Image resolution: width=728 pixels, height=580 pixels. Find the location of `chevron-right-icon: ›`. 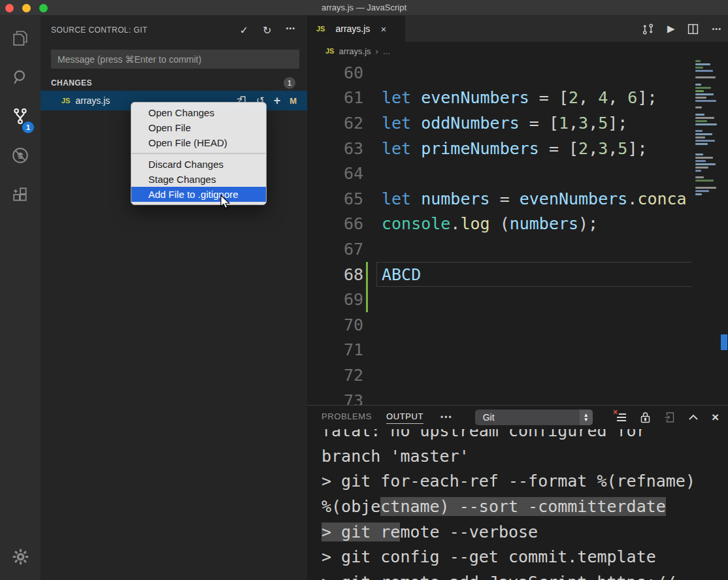

chevron-right-icon: › is located at coordinates (377, 51).